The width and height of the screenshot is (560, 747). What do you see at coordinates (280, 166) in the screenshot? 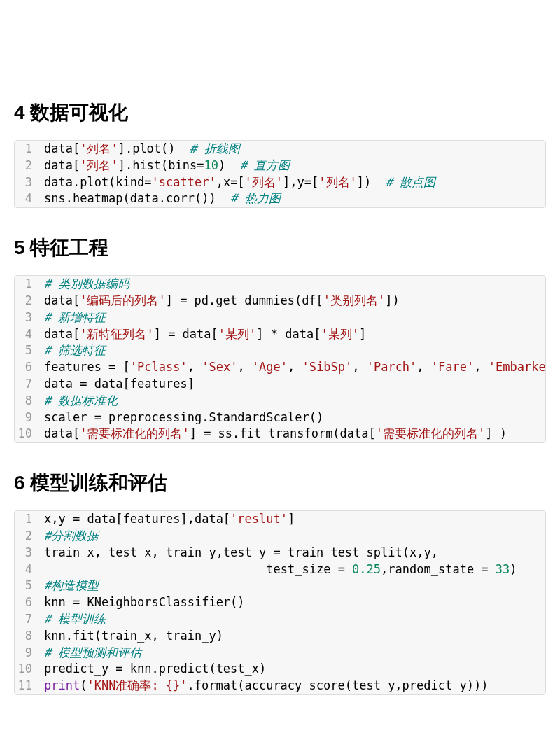
I see `code-line: 2data['列名'].hist(bins=10) # 直方图` at bounding box center [280, 166].